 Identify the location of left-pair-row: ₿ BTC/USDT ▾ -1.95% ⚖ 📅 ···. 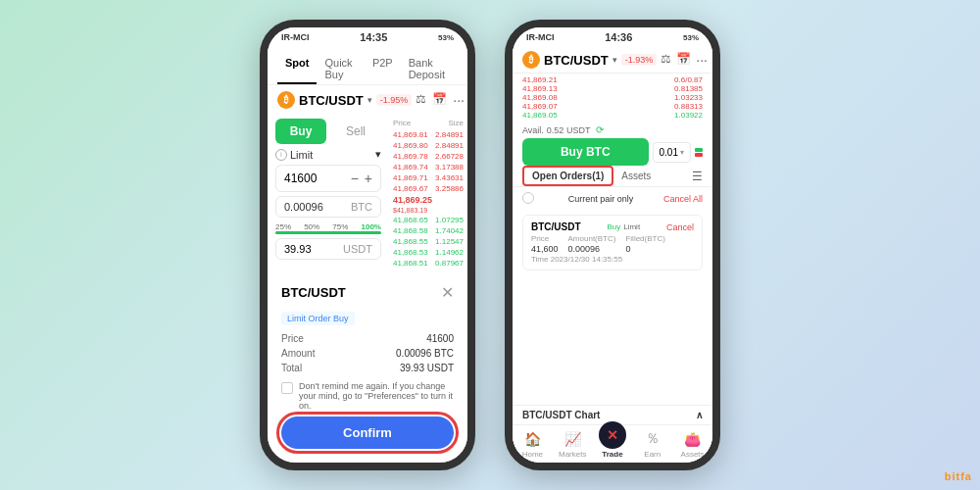
(368, 100).